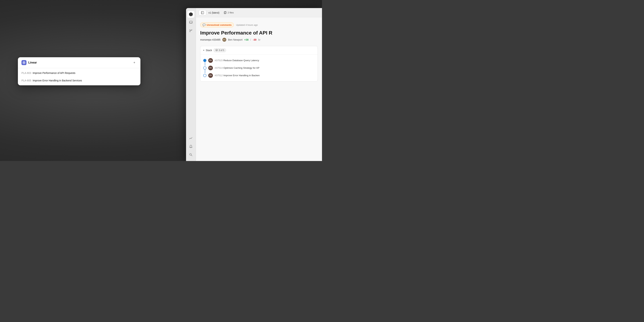  What do you see at coordinates (79, 77) in the screenshot?
I see `linear-items: PLA-803 Improve Performance of API Reque…` at bounding box center [79, 77].